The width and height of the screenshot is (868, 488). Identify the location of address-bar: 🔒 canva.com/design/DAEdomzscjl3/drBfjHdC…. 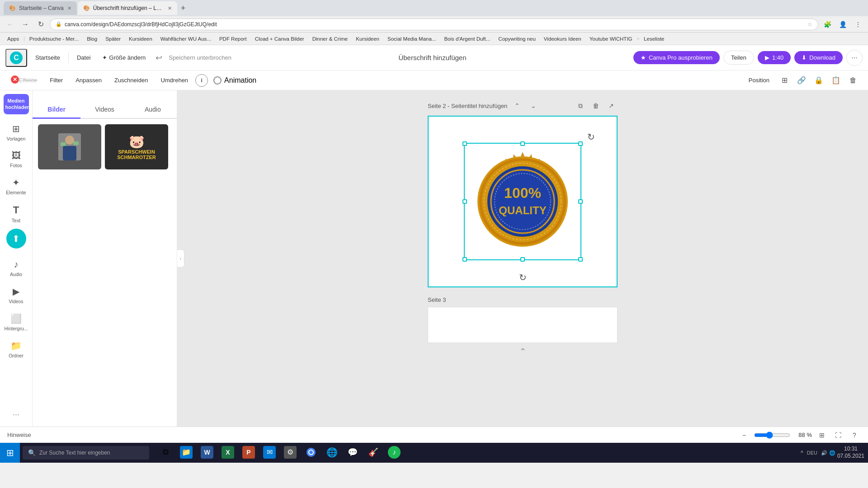
(434, 24).